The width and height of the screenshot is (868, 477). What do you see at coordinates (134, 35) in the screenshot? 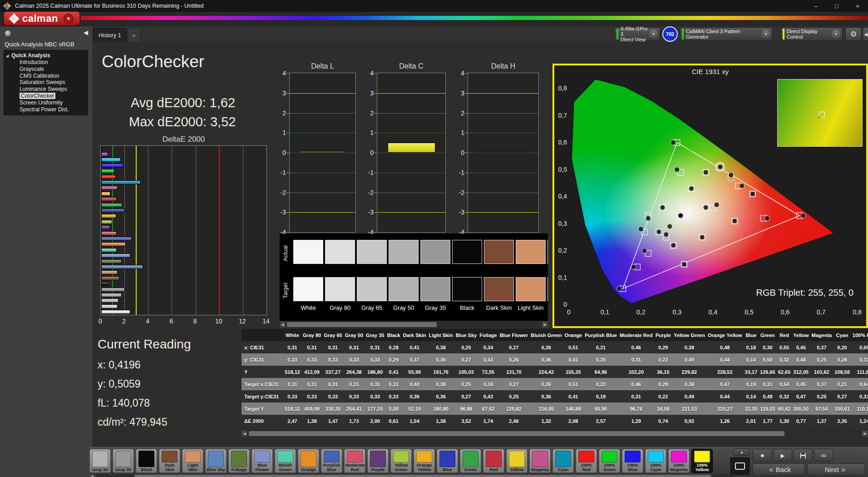
I see `add-tab-button: +` at bounding box center [134, 35].